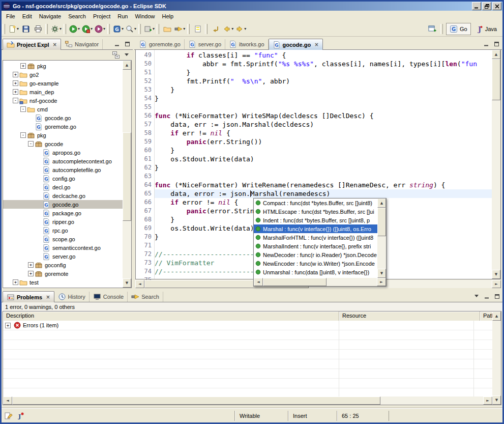 The image size is (504, 424). What do you see at coordinates (74, 29) in the screenshot?
I see `toolbar-run-button: ▾` at bounding box center [74, 29].